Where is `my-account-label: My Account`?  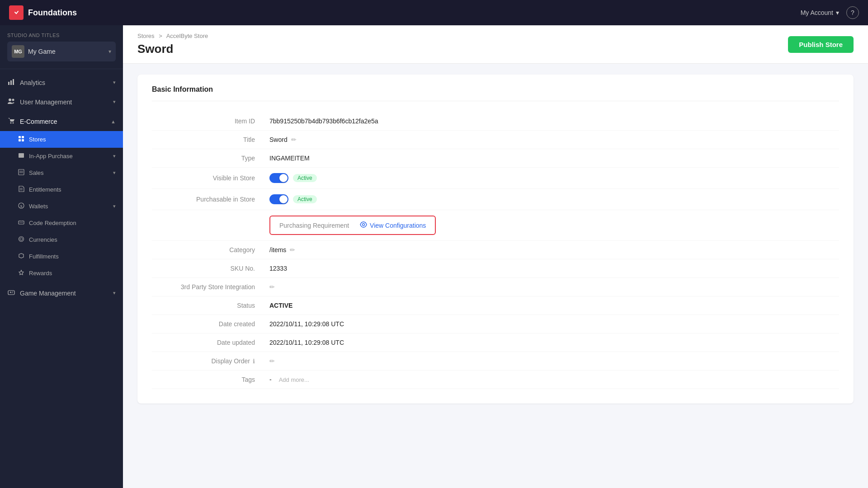
my-account-label: My Account is located at coordinates (817, 13).